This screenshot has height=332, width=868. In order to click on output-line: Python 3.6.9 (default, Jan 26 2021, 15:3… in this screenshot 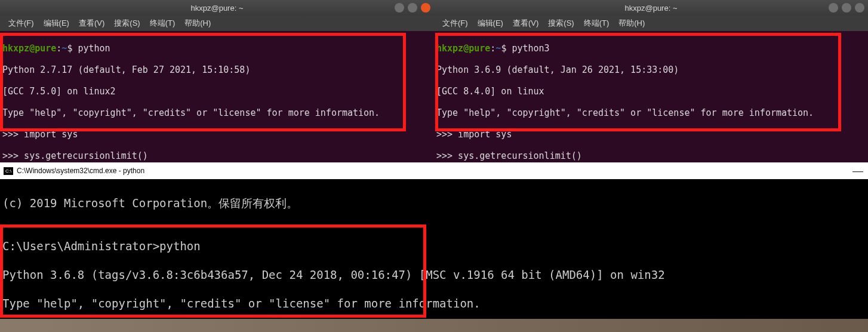, I will do `click(651, 70)`.